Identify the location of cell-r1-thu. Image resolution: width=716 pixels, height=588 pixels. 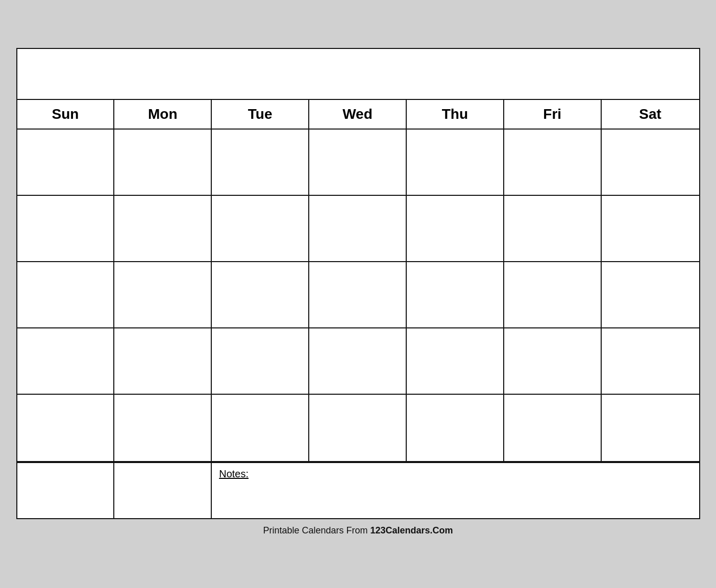
(455, 163).